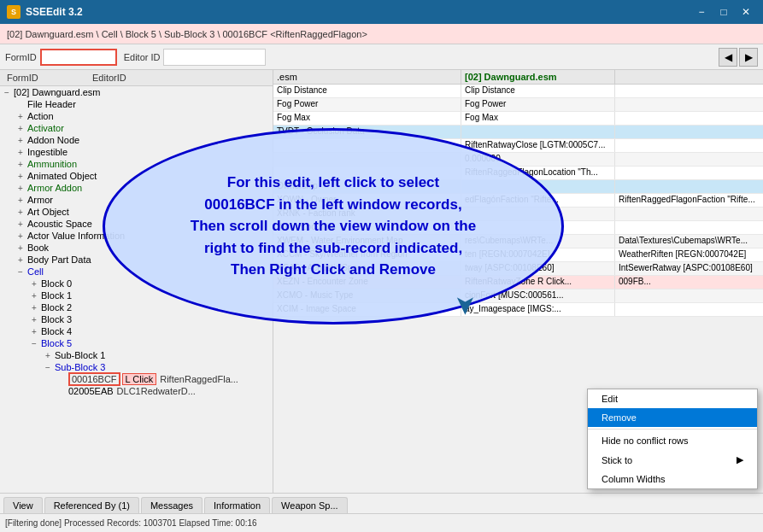 This screenshot has height=532, width=763. I want to click on table-cell-col2: ten [REGN:0007042E], so click(538, 254).